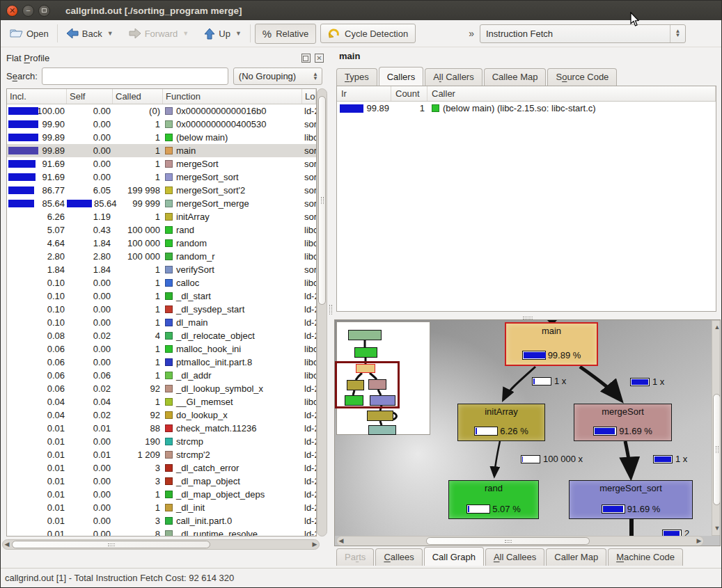 The width and height of the screenshot is (722, 588). Describe the element at coordinates (162, 203) in the screenshot. I see `table-row: 85.6485.6499 999mergeSort_mergesor` at that location.